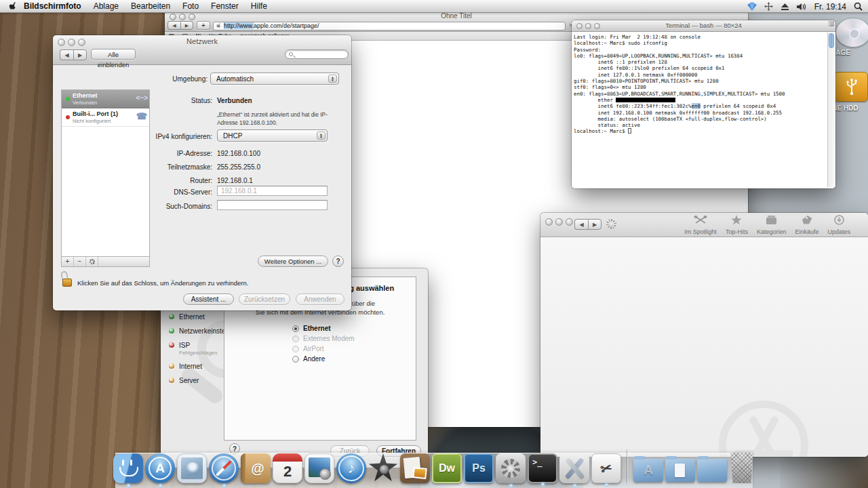 The image size is (868, 488). Describe the element at coordinates (831, 24) in the screenshot. I see `terminal-toolbar-toggle-icon` at that location.